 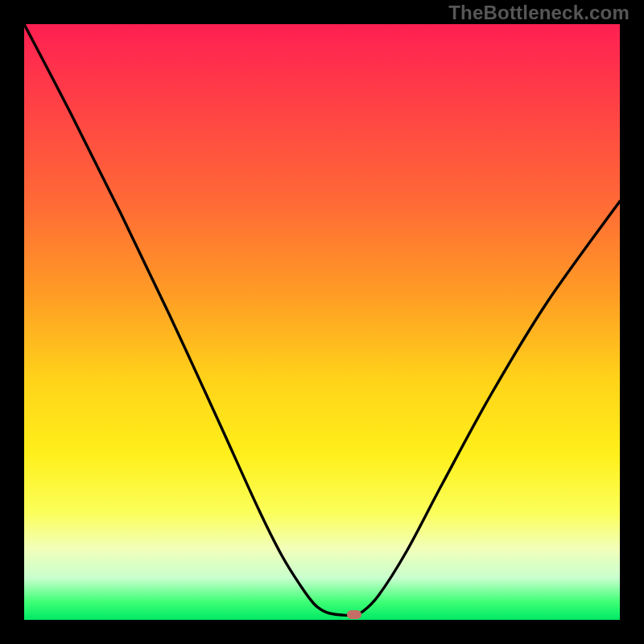 I want to click on watermark-text: TheBottleneck.com, so click(x=539, y=13).